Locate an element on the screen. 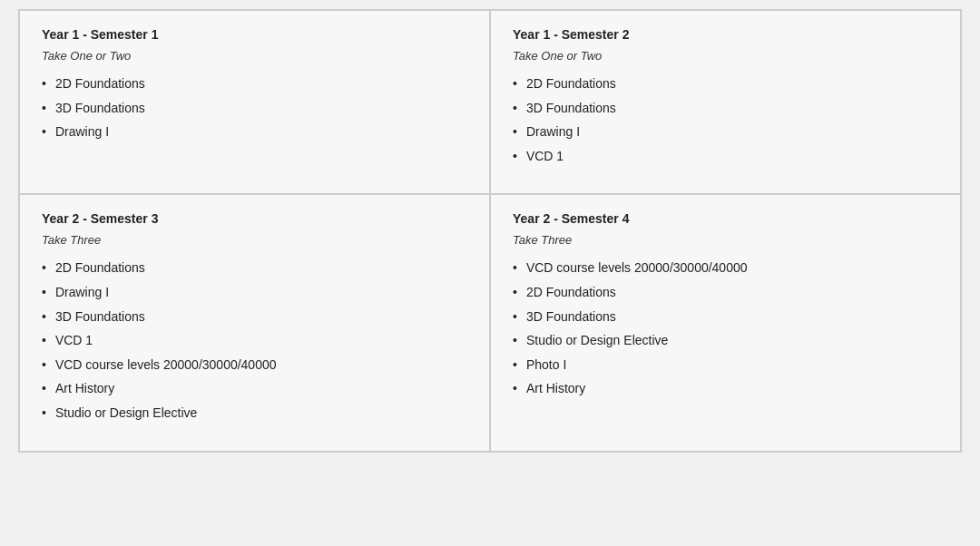  list-year1-sem1: 2D Foundations3D FoundationsDrawing I is located at coordinates (254, 109).